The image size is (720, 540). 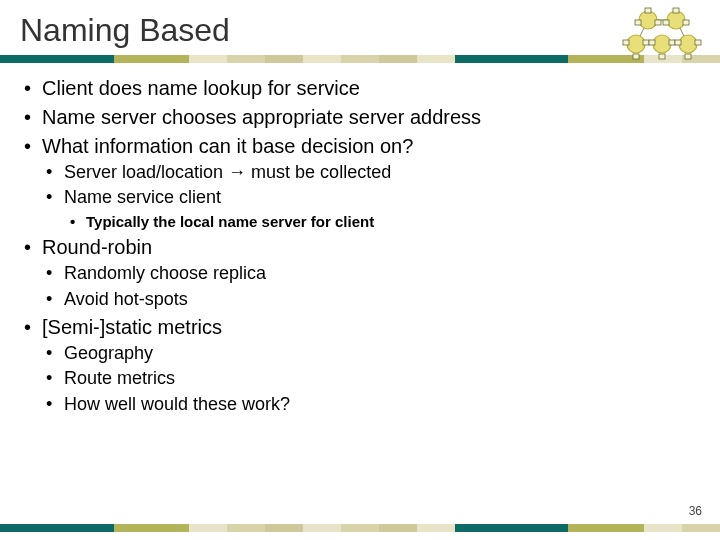 I want to click on bullet-text: Route metrics, so click(x=120, y=378).